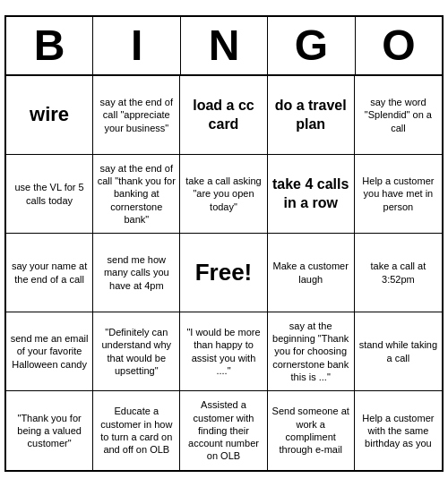 The width and height of the screenshot is (448, 487). What do you see at coordinates (136, 352) in the screenshot?
I see `bingo-cell-16: "Definitely can understand why that woul…` at bounding box center [136, 352].